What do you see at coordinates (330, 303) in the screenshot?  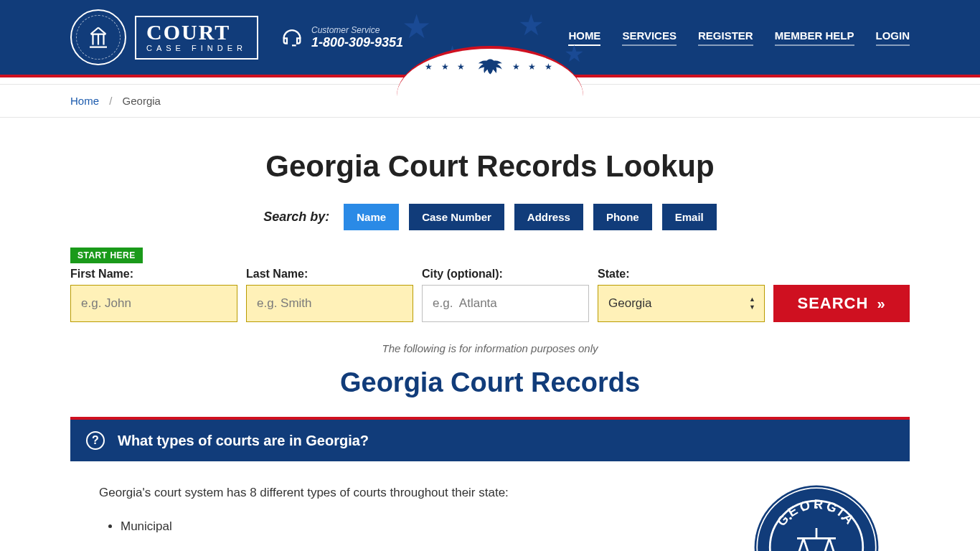 I see `last-name-input` at bounding box center [330, 303].